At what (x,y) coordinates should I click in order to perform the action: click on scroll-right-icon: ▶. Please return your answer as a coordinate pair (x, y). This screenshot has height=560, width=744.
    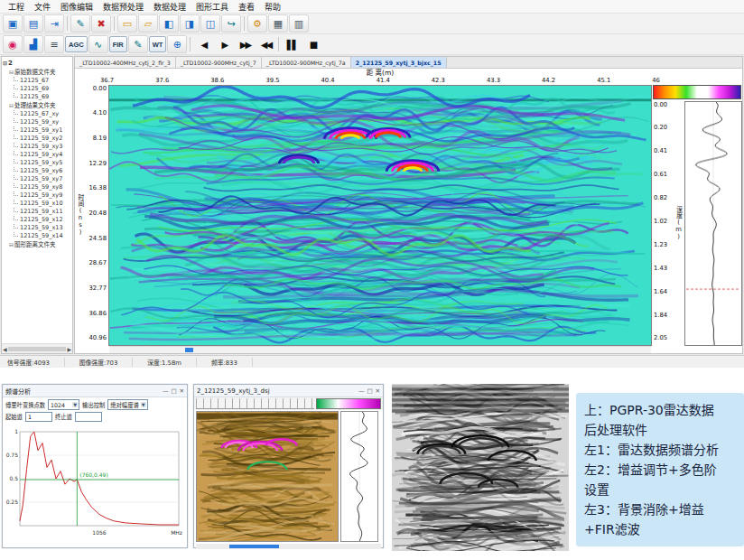
    Looking at the image, I should click on (69, 349).